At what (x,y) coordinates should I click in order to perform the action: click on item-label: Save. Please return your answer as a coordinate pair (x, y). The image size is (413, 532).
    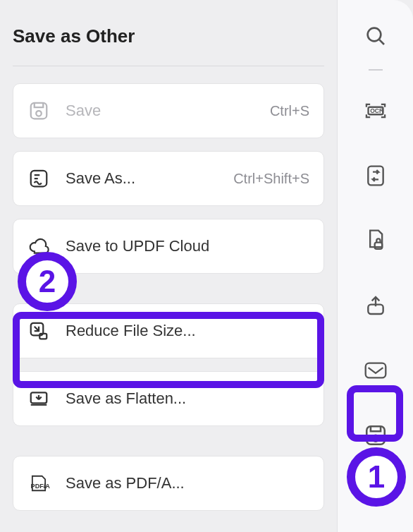
    Looking at the image, I should click on (168, 111).